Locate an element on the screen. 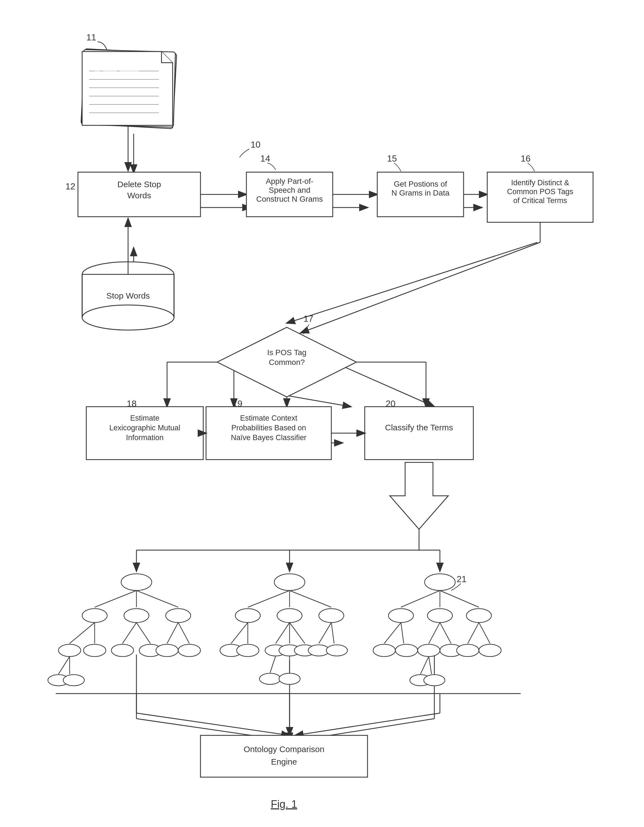 The image size is (644, 827). svg-text: 16 is located at coordinates (525, 158).